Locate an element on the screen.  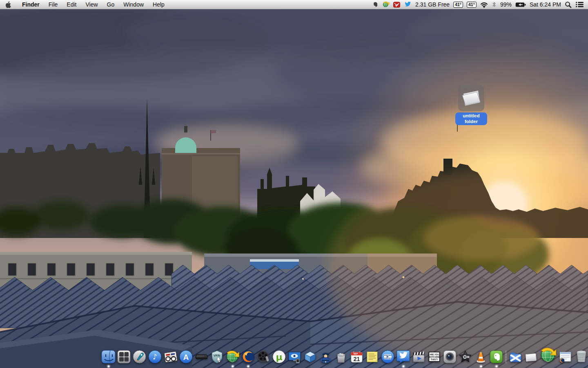
dock-item-news-reader is located at coordinates (171, 357).